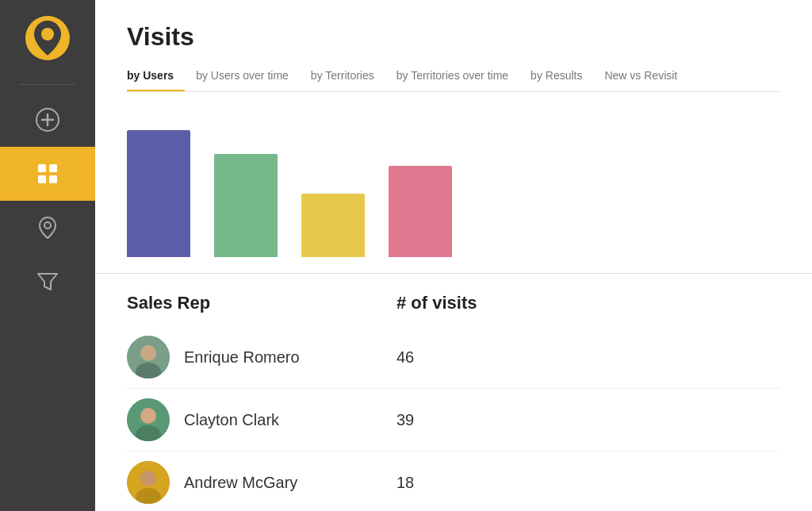 The width and height of the screenshot is (812, 511). Describe the element at coordinates (48, 120) in the screenshot. I see `add-icon` at that location.